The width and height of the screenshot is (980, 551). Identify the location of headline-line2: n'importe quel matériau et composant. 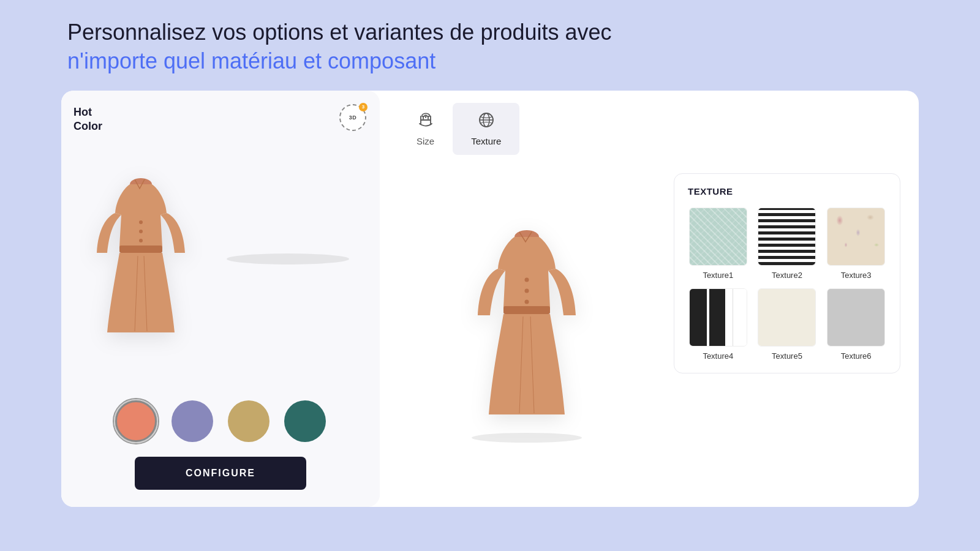
(493, 61).